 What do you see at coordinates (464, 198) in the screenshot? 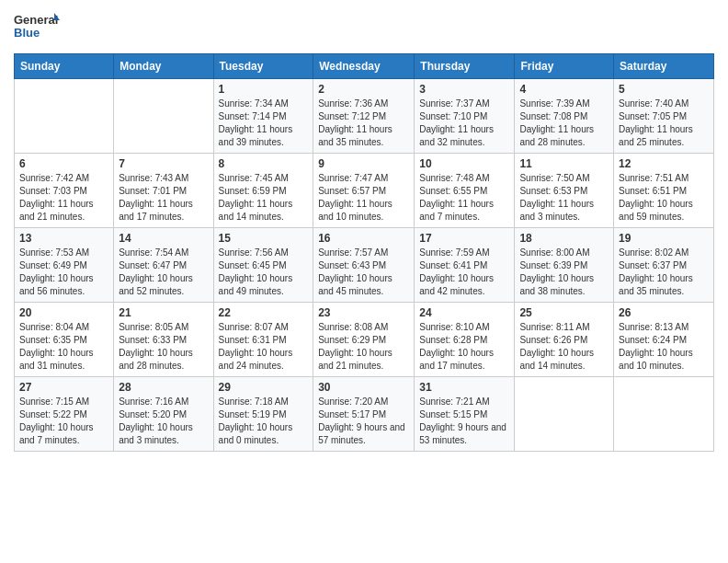
I see `day-info: Sunrise: 7:48 AM Sunset: 6:55 PM Dayligh…` at bounding box center [464, 198].